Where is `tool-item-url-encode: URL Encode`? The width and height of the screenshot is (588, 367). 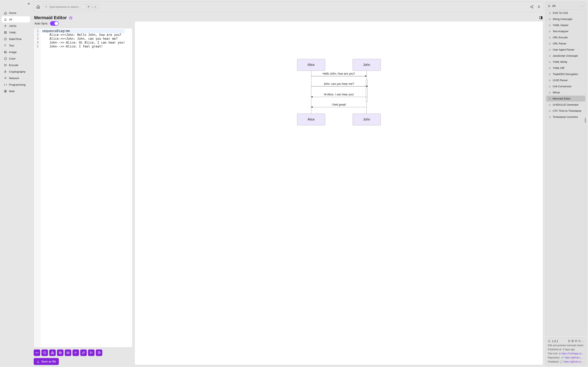
tool-item-url-encode: URL Encode is located at coordinates (566, 37).